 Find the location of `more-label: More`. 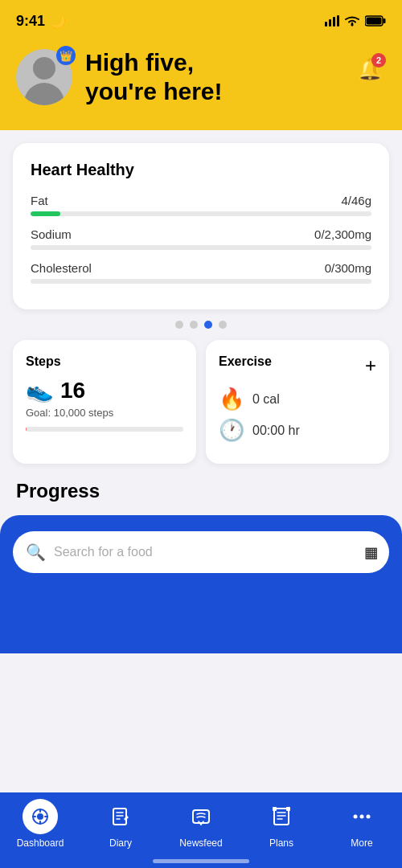

more-label: More is located at coordinates (362, 843).